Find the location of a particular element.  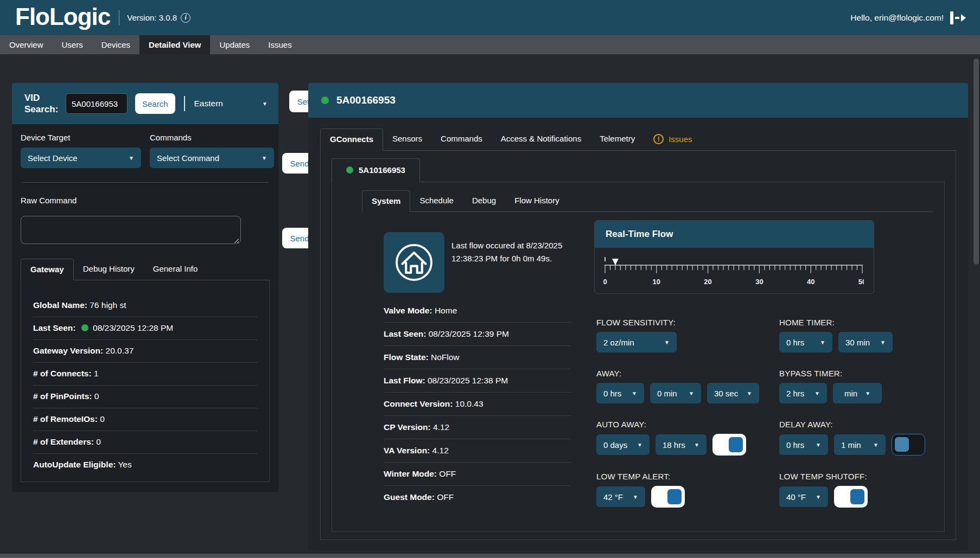

tab-issues: ! Issues is located at coordinates (673, 139).